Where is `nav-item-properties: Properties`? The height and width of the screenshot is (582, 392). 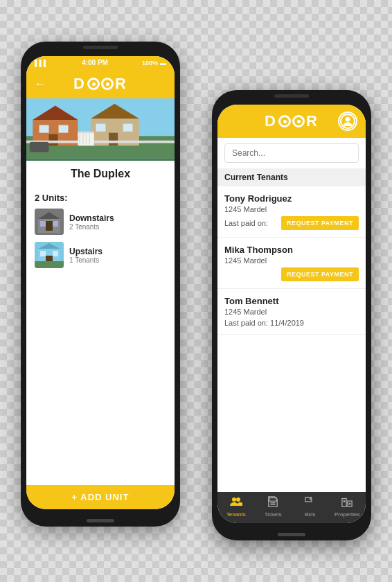 nav-item-properties: Properties is located at coordinates (348, 507).